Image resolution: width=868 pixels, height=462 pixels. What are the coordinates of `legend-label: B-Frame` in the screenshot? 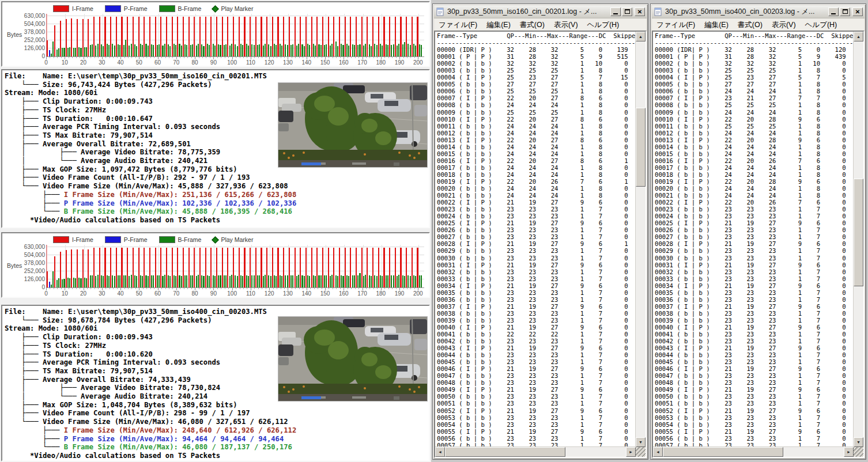 It's located at (190, 240).